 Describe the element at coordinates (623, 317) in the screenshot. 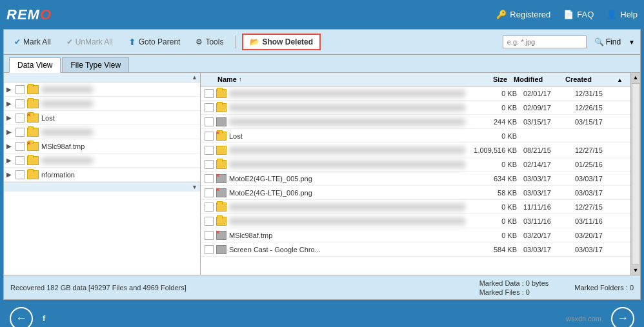

I see `next-button: →` at that location.